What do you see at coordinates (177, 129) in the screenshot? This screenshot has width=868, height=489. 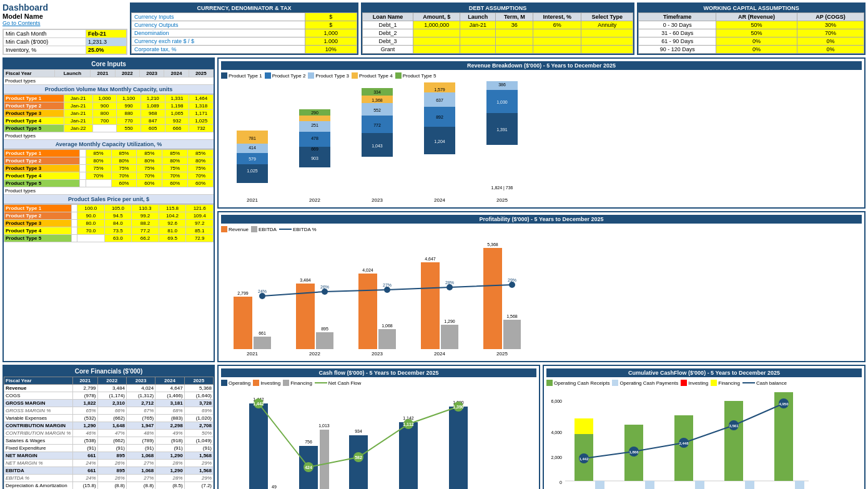 I see `pt5-vol-2024: 666` at bounding box center [177, 129].